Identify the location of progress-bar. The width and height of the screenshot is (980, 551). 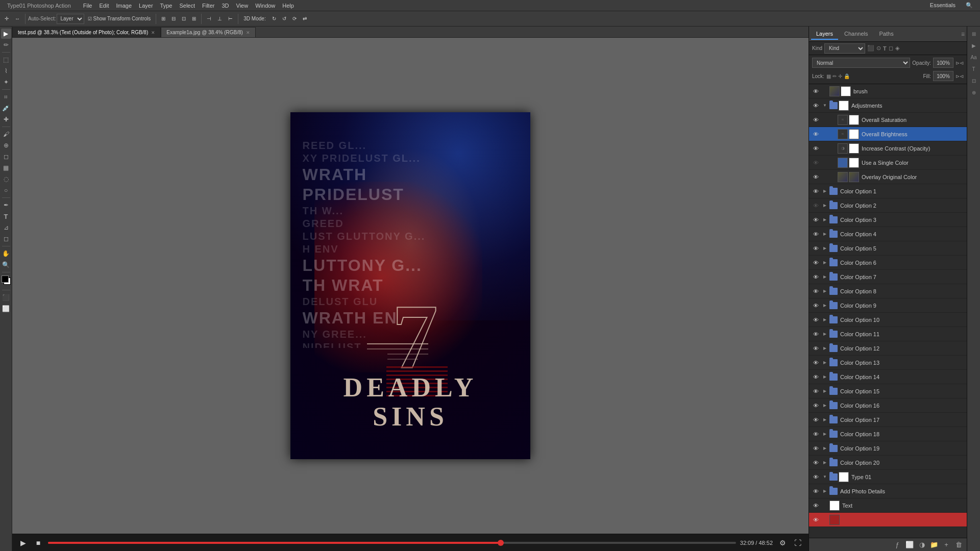
(392, 543).